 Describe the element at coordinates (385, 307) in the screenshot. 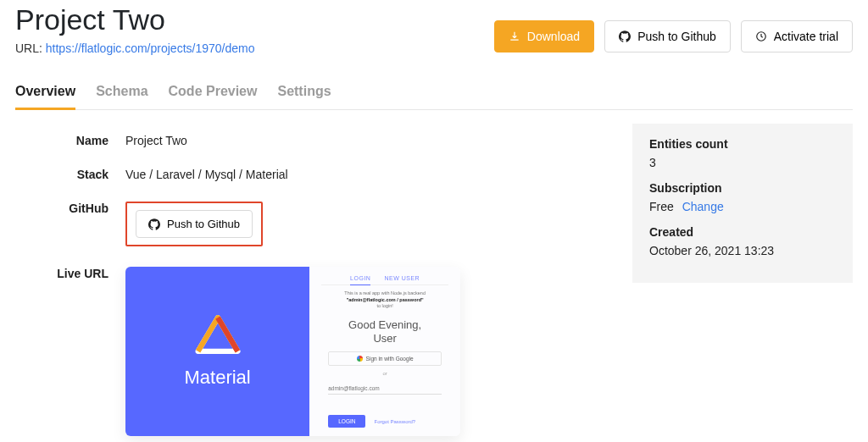

I see `preview-note-line3: to login!` at that location.